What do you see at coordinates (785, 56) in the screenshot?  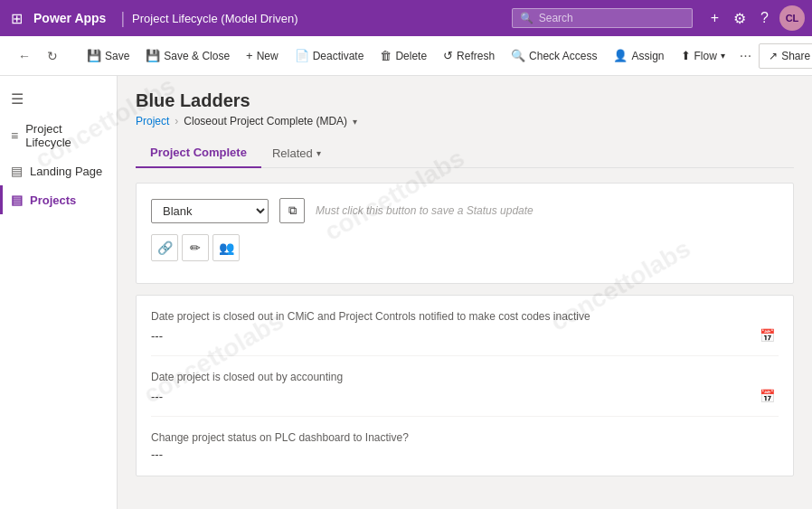 I see `share-button: ↗ Share ▾` at bounding box center [785, 56].